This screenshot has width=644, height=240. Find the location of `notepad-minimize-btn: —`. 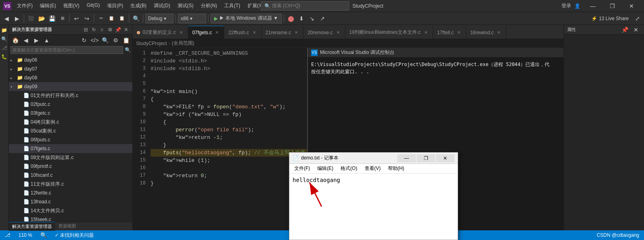

notepad-minimize-btn: — is located at coordinates (407, 158).